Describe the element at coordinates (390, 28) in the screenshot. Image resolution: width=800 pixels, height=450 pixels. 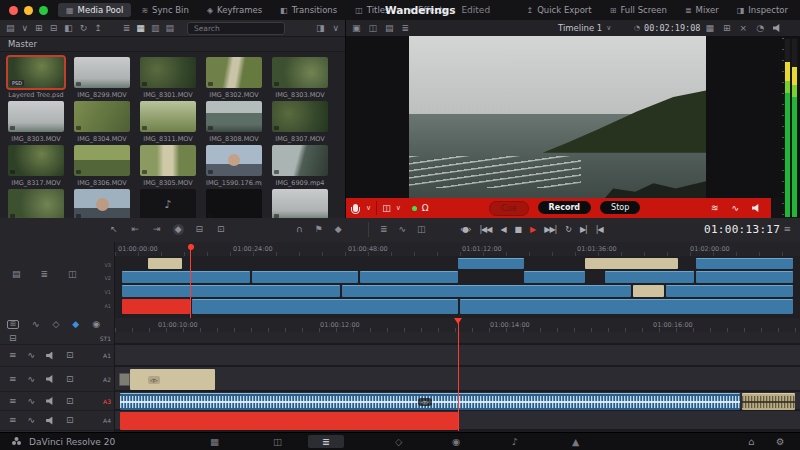
I see `scopes-icon: ▤` at that location.